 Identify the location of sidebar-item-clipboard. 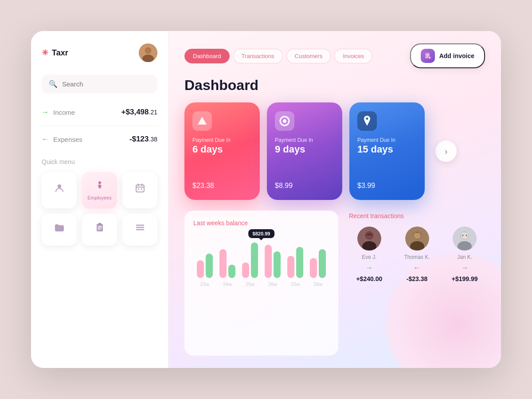
(99, 230).